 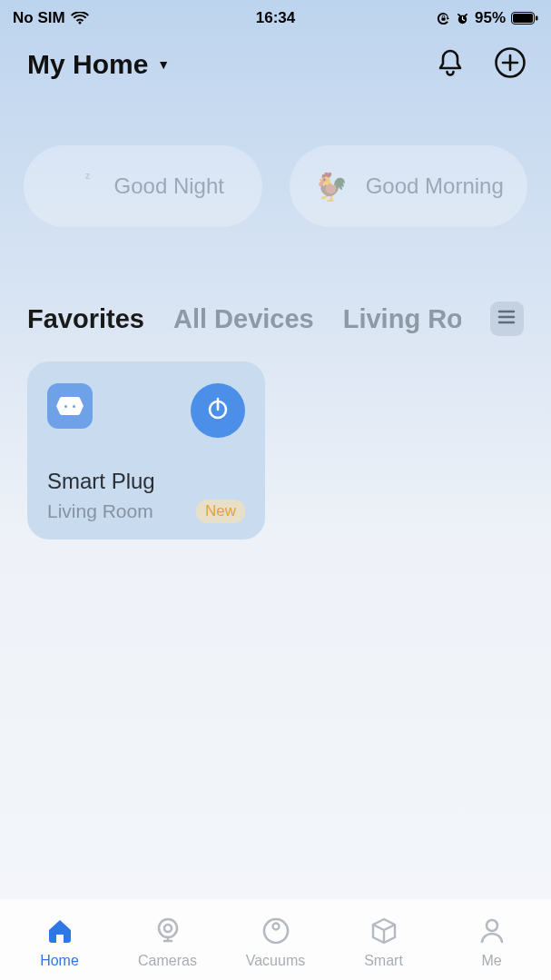 What do you see at coordinates (60, 931) in the screenshot?
I see `home-icon` at bounding box center [60, 931].